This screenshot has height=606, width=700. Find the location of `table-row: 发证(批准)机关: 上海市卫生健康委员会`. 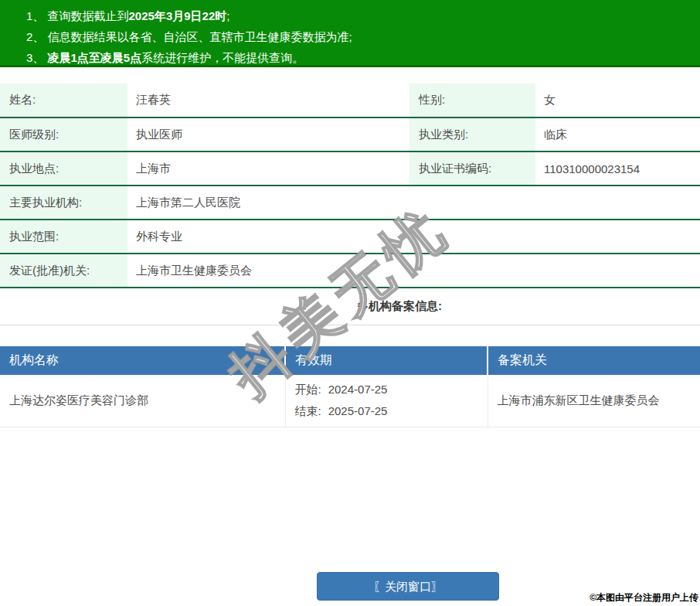

table-row: 发证(批准)机关: 上海市卫生健康委员会 is located at coordinates (350, 271).